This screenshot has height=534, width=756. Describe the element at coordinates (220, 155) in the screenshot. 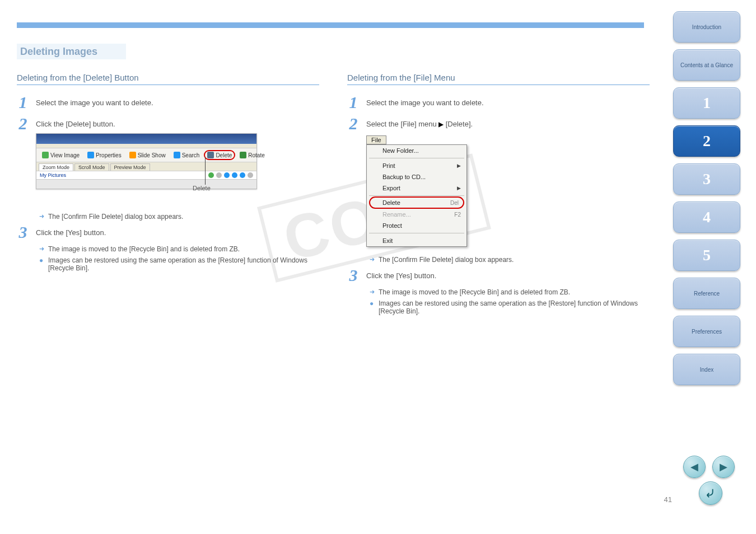

I see `delete-button: Delete` at that location.